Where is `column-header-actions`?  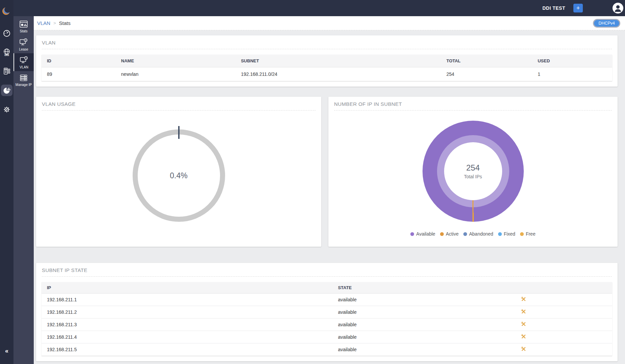 column-header-actions is located at coordinates (566, 288).